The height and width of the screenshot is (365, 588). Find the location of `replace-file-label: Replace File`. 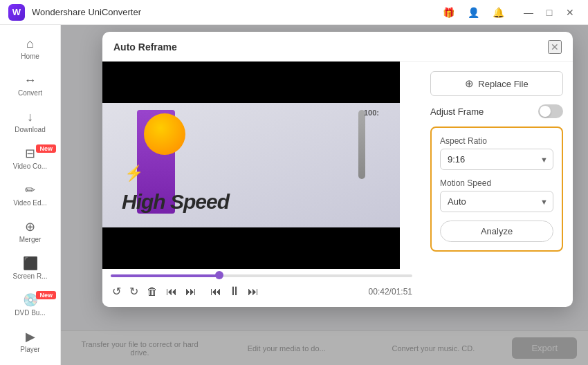

replace-file-label: Replace File is located at coordinates (503, 84).